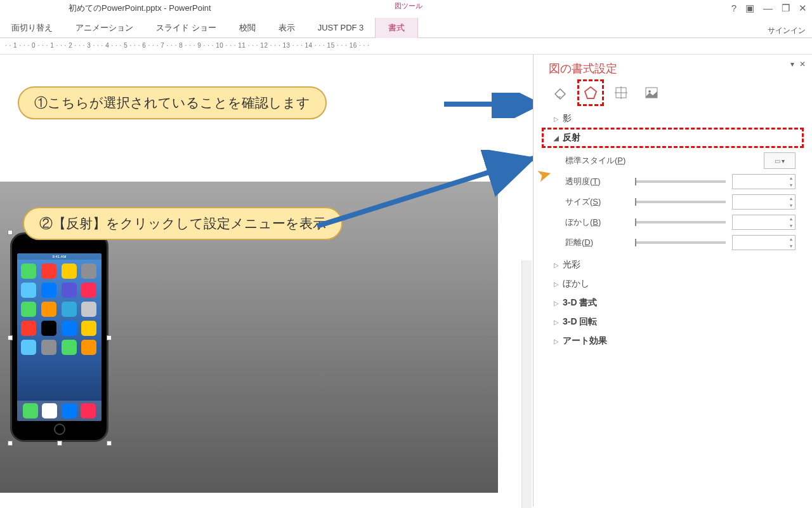  What do you see at coordinates (780, 161) in the screenshot?
I see `preset-dropdown: ▭ ▾` at bounding box center [780, 161].